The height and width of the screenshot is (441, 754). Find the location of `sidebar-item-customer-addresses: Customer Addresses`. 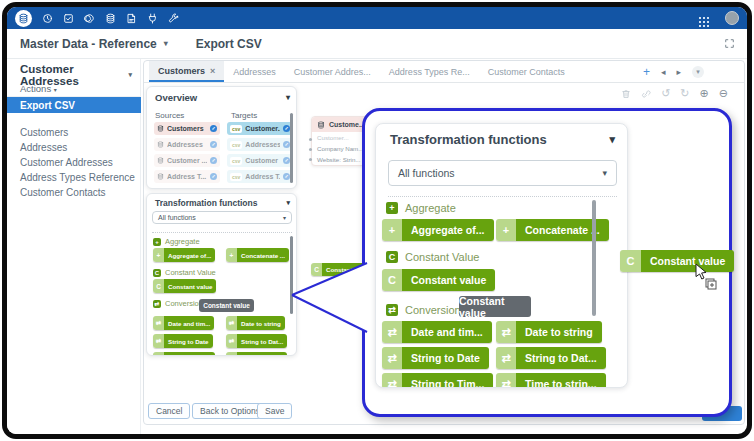

sidebar-item-customer-addresses: Customer Addresses is located at coordinates (66, 162).